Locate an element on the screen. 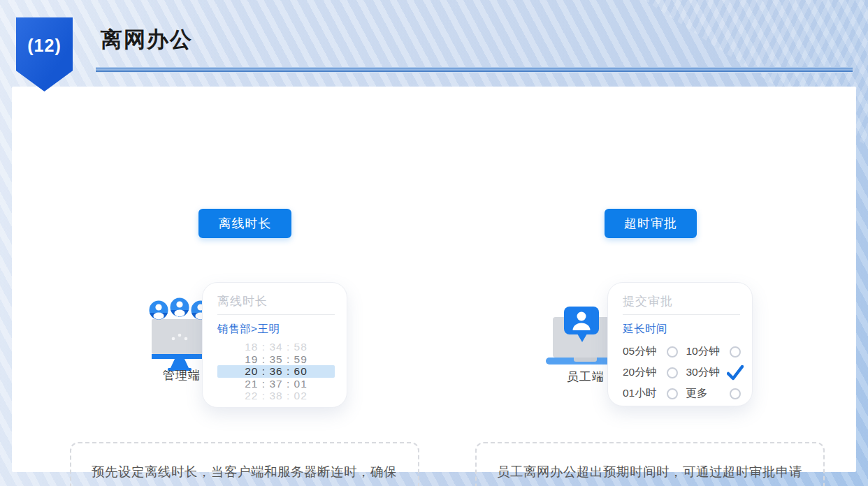 The width and height of the screenshot is (868, 486). check-icon is located at coordinates (735, 373).